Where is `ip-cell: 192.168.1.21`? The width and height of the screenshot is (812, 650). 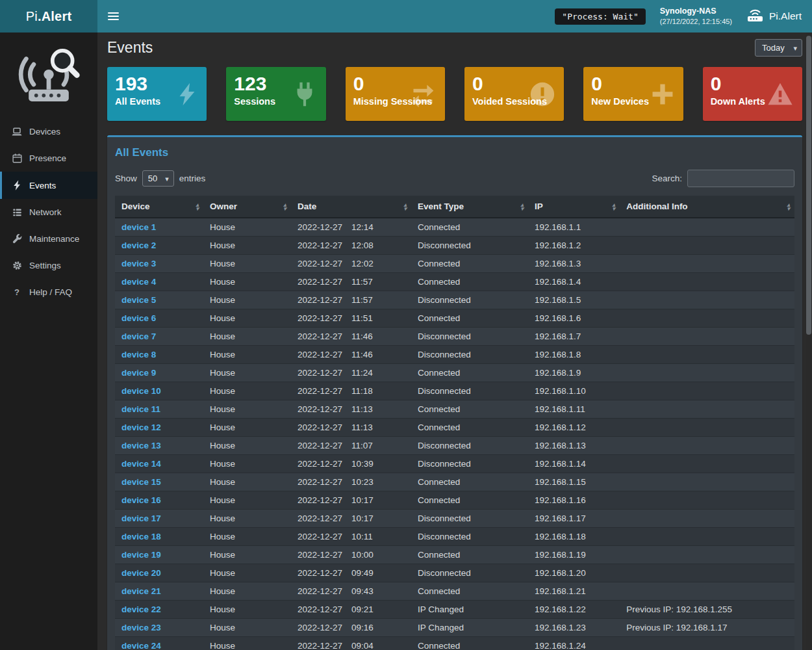 ip-cell: 192.168.1.21 is located at coordinates (574, 592).